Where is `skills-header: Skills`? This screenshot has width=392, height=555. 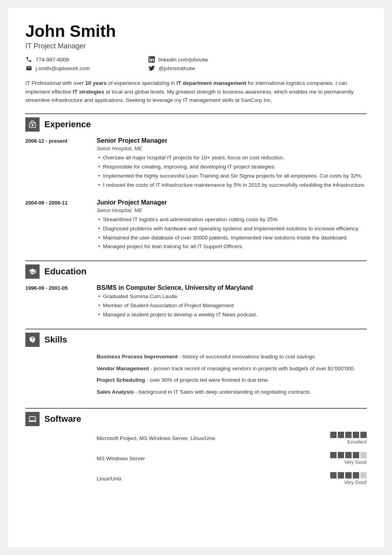 skills-header: Skills is located at coordinates (196, 338).